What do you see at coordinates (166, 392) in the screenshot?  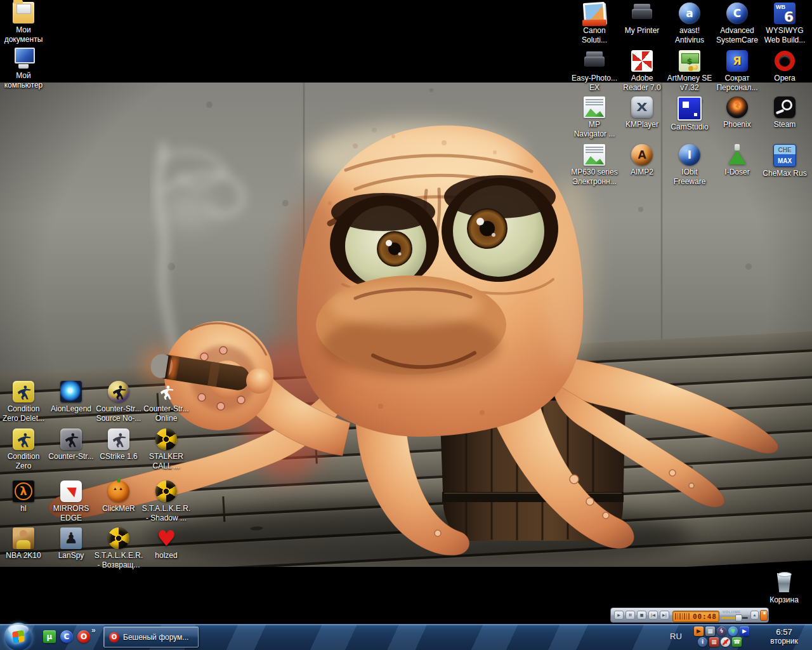 I see `icon-cs-online-image` at bounding box center [166, 392].